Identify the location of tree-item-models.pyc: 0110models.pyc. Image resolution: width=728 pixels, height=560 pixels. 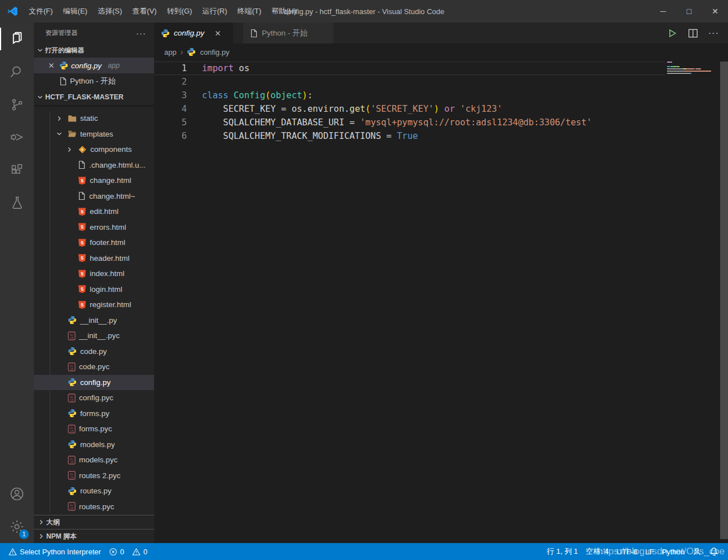
(94, 460).